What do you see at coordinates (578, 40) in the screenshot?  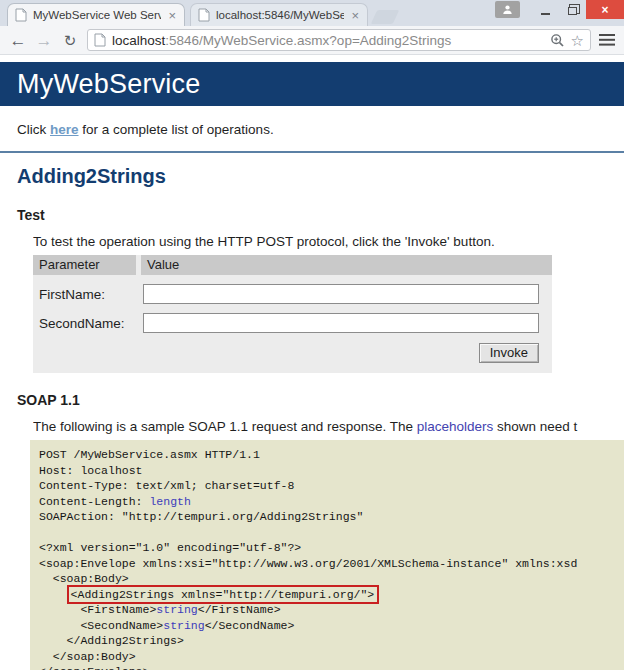 I see `bookmark-star-icon: ☆` at bounding box center [578, 40].